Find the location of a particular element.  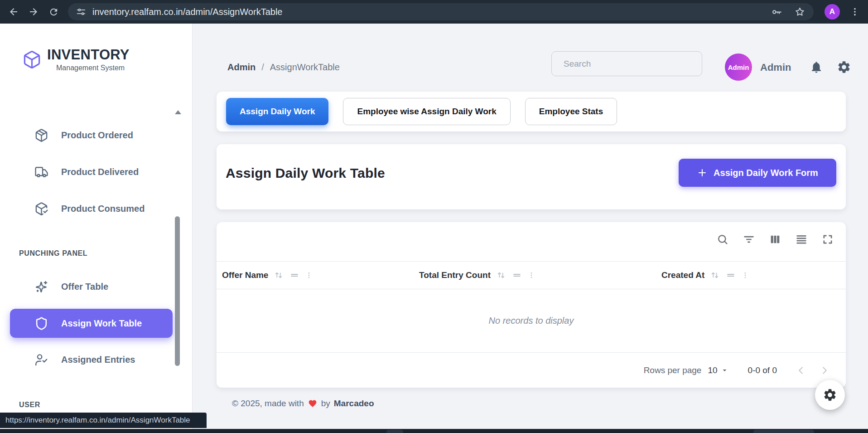

browser-profile-avatar: A is located at coordinates (832, 12).